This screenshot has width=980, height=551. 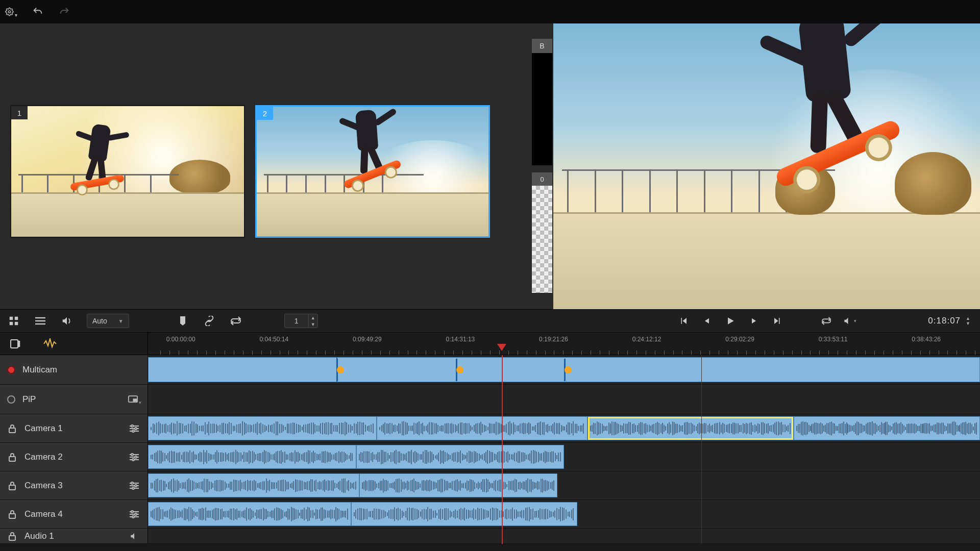 I want to click on prev-frame-icon, so click(x=707, y=321).